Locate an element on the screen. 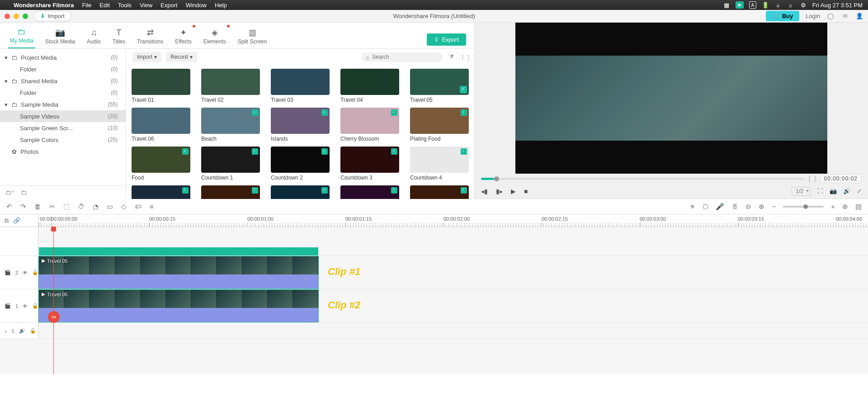  mute-button: ⊖ is located at coordinates (749, 207).